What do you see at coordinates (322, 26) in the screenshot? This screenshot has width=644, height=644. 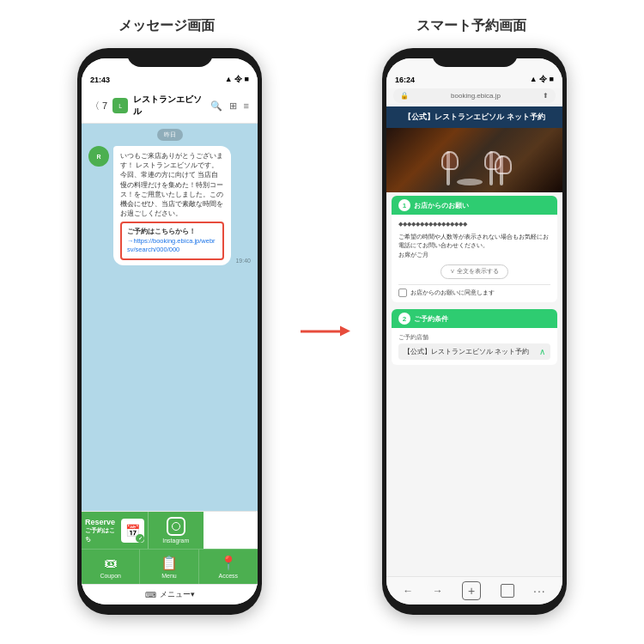 I see `page-title-row: メッセージ画面 スマート予約画面` at bounding box center [322, 26].